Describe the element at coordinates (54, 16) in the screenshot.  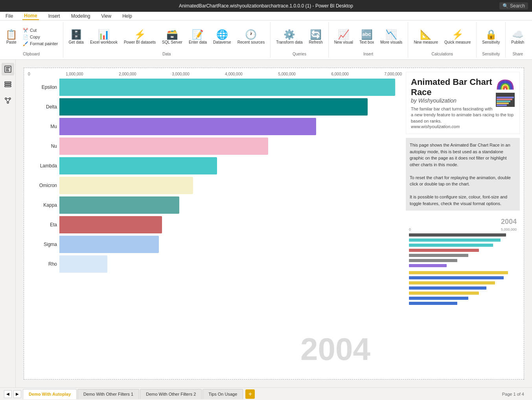
I see `menu-insert: Insert` at that location.